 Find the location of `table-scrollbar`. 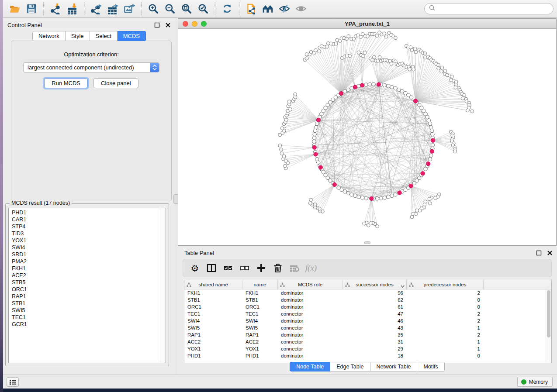

table-scrollbar is located at coordinates (549, 326).